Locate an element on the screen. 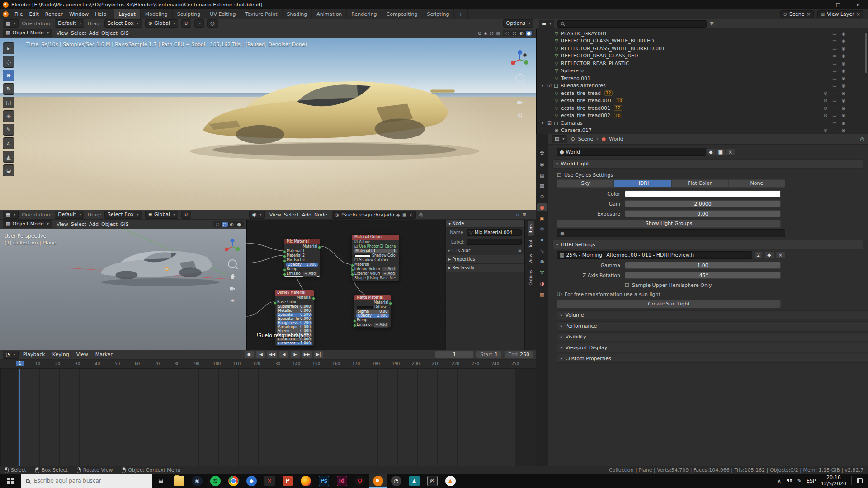 Image resolution: width=868 pixels, height=488 pixels. tab-view-layer: ▦ is located at coordinates (542, 186).